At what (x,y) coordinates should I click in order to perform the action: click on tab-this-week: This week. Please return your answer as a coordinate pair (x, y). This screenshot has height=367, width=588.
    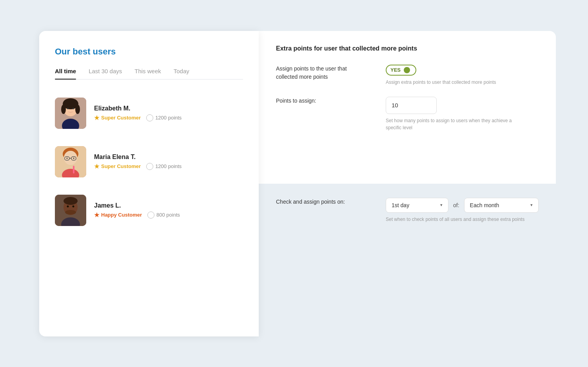
    Looking at the image, I should click on (148, 74).